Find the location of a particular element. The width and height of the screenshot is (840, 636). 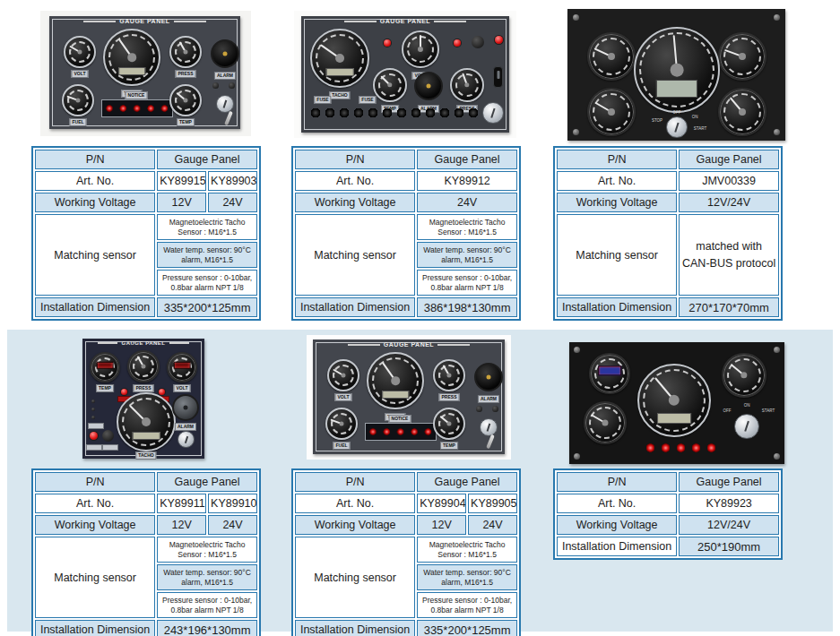

key-position-start: START is located at coordinates (768, 410).